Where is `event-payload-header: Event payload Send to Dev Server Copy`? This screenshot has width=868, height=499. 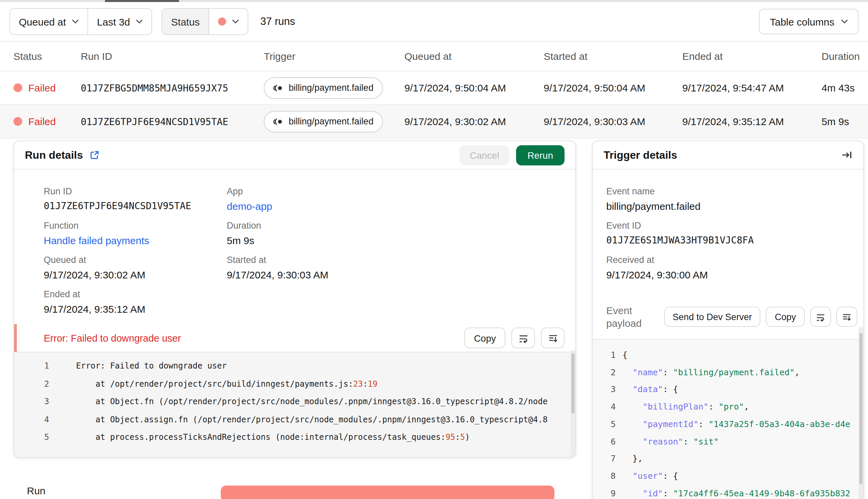 event-payload-header: Event payload Send to Dev Server Copy is located at coordinates (728, 317).